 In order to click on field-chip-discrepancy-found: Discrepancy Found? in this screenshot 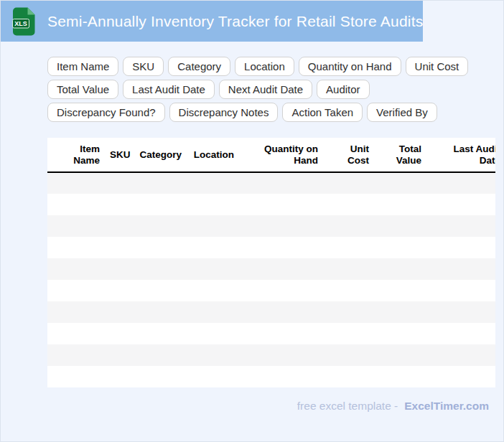, I will do `click(106, 112)`.